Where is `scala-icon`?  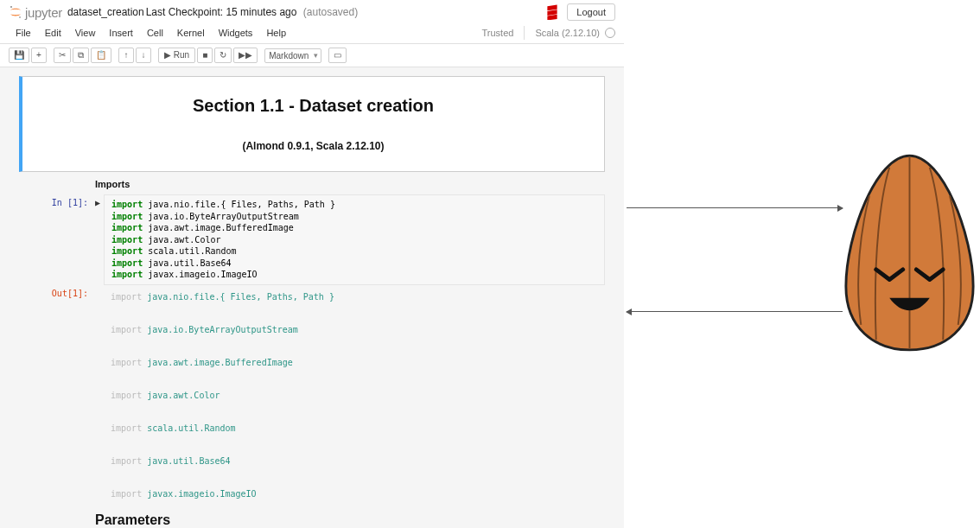 scala-icon is located at coordinates (552, 12).